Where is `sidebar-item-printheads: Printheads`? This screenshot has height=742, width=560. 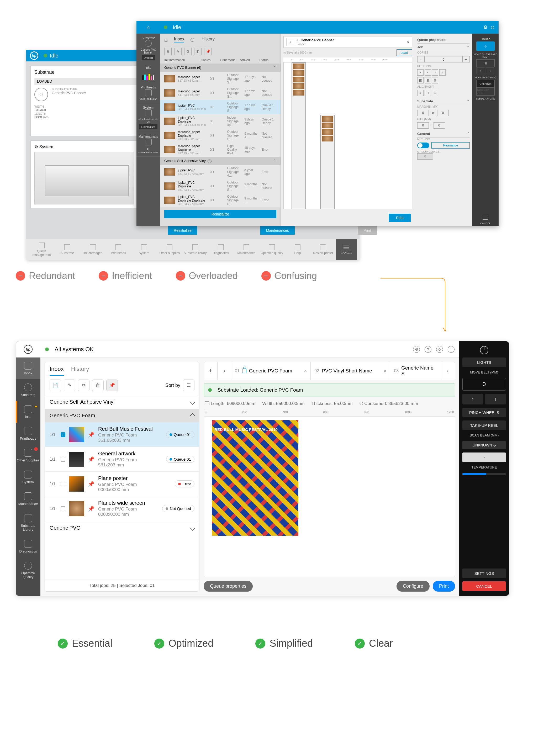
sidebar-item-printheads: Printheads is located at coordinates (28, 434).